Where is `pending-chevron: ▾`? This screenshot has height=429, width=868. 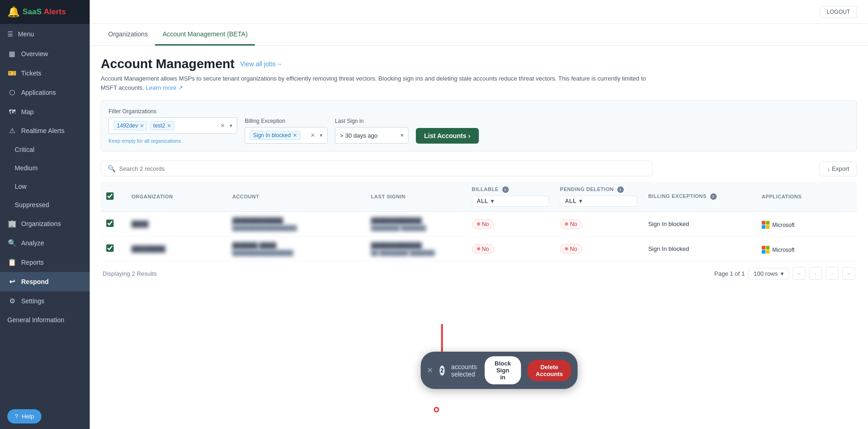
pending-chevron: ▾ is located at coordinates (581, 201).